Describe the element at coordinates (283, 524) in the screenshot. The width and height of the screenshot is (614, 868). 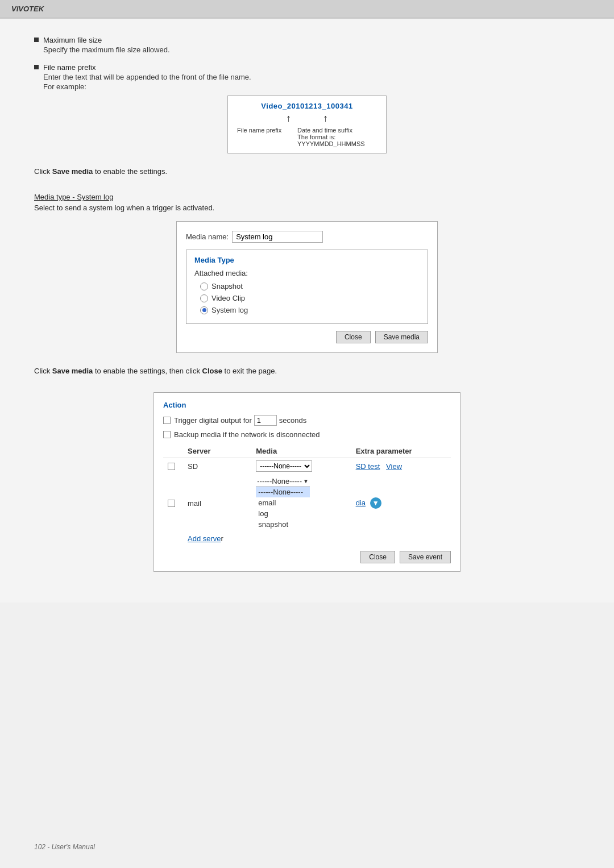
I see `dropdown-option-snapshot: snapshot` at that location.